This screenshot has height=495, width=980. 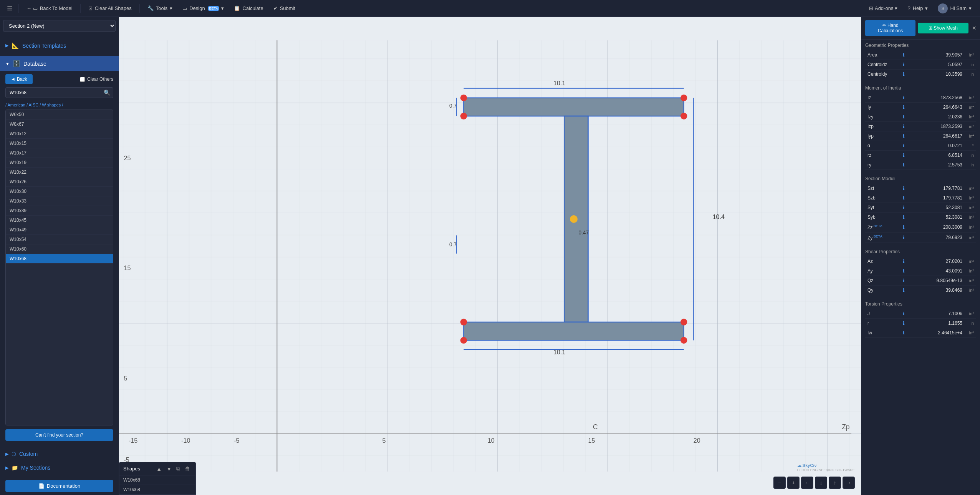 What do you see at coordinates (849, 483) in the screenshot?
I see `pan-right-button: →` at bounding box center [849, 483].